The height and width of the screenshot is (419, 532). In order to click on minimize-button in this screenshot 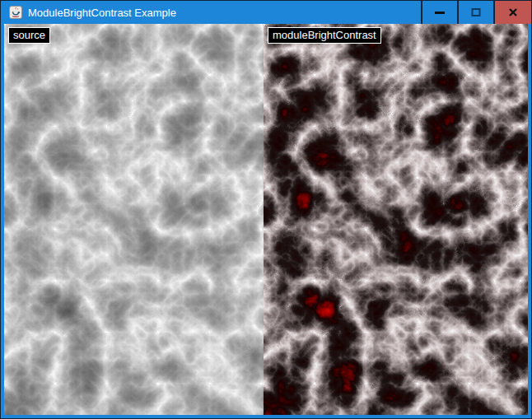, I will do `click(439, 12)`.